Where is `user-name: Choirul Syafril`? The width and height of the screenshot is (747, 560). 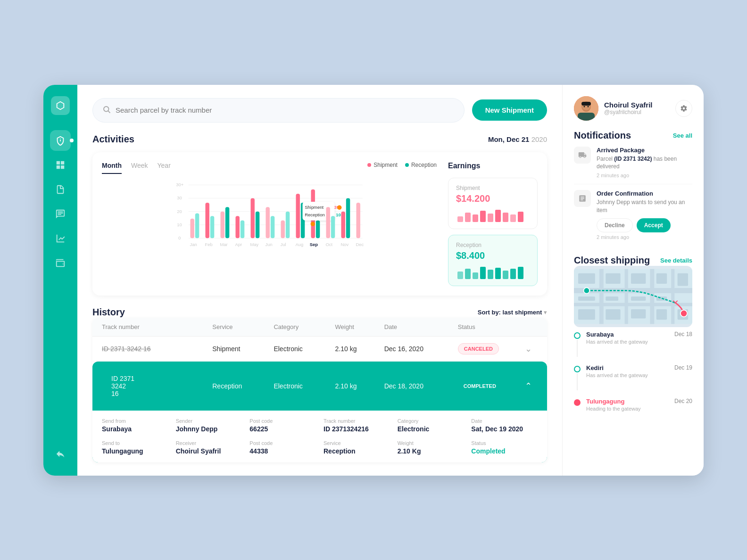 user-name: Choirul Syafril is located at coordinates (637, 105).